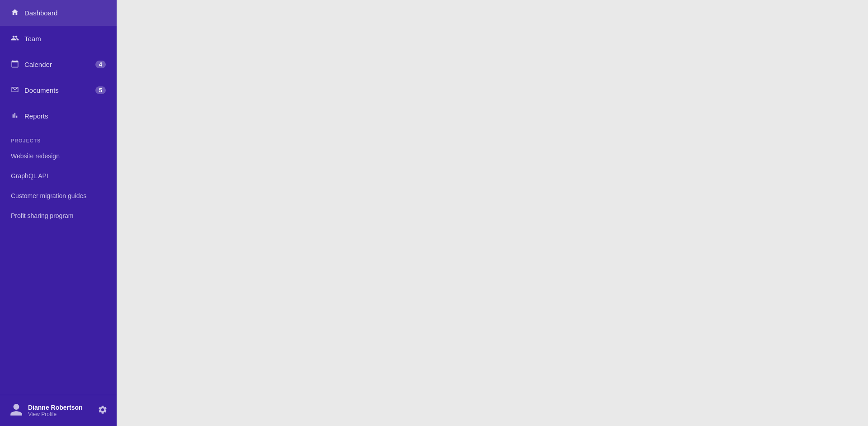 The height and width of the screenshot is (426, 868). Describe the element at coordinates (100, 90) in the screenshot. I see `documents-badge: 5` at that location.